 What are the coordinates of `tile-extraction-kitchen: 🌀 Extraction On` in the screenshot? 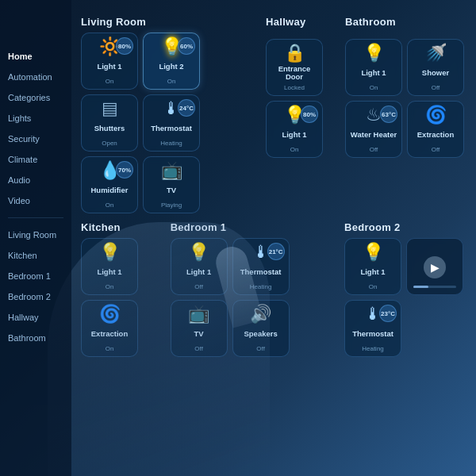 It's located at (109, 328).